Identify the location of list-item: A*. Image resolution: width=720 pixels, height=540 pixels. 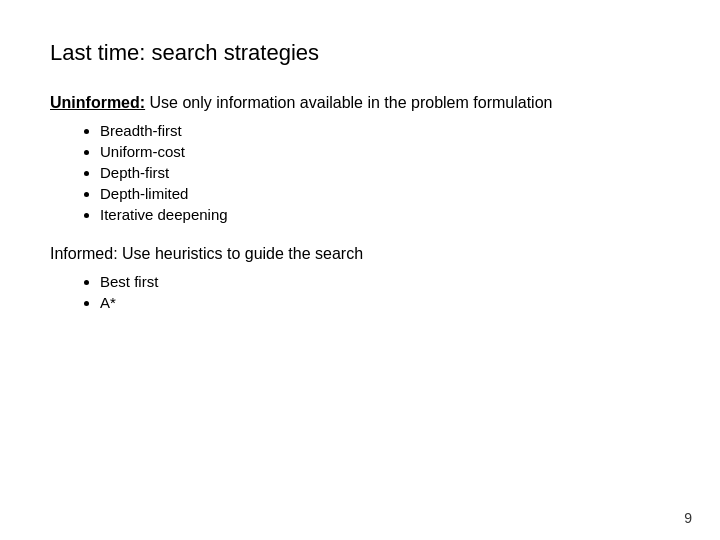
(385, 302).